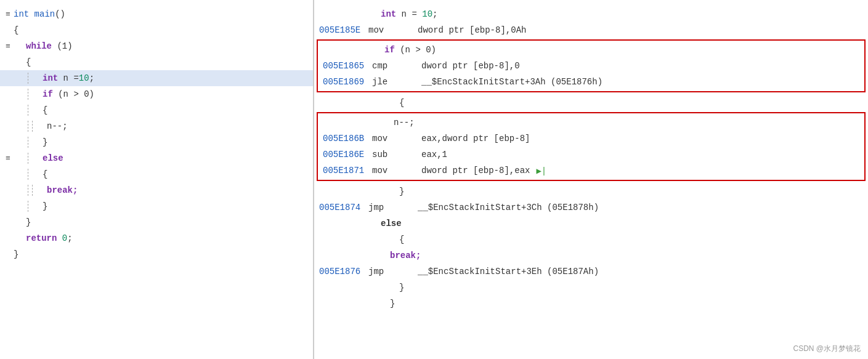 This screenshot has width=868, height=359. I want to click on code-text: (1), so click(62, 46).